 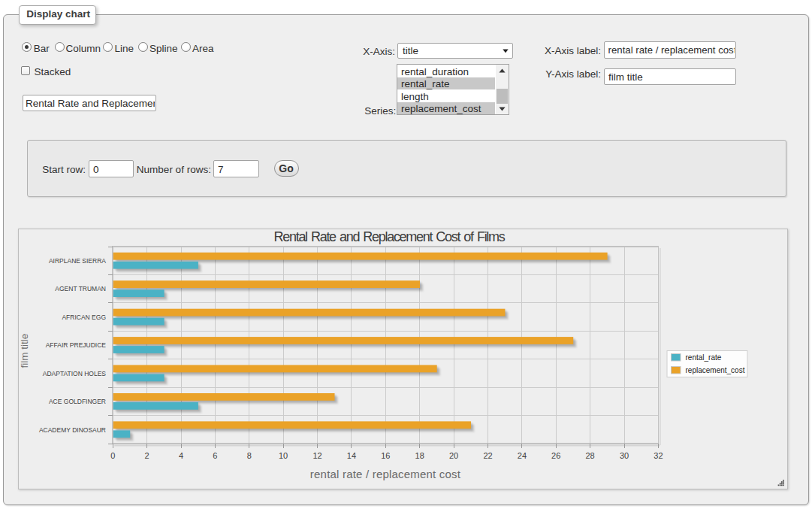 I want to click on svg-text: 24, so click(x=522, y=456).